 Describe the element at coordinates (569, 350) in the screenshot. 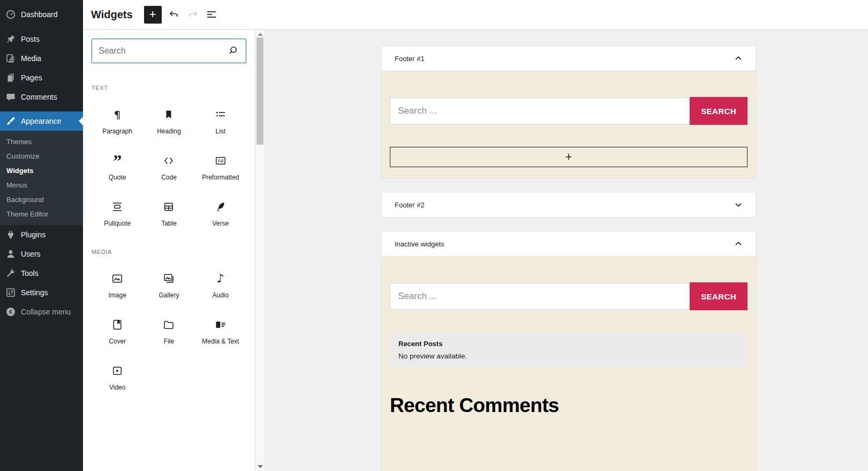

I see `recent-posts-widget-preview: Recent Posts No preview available.` at that location.